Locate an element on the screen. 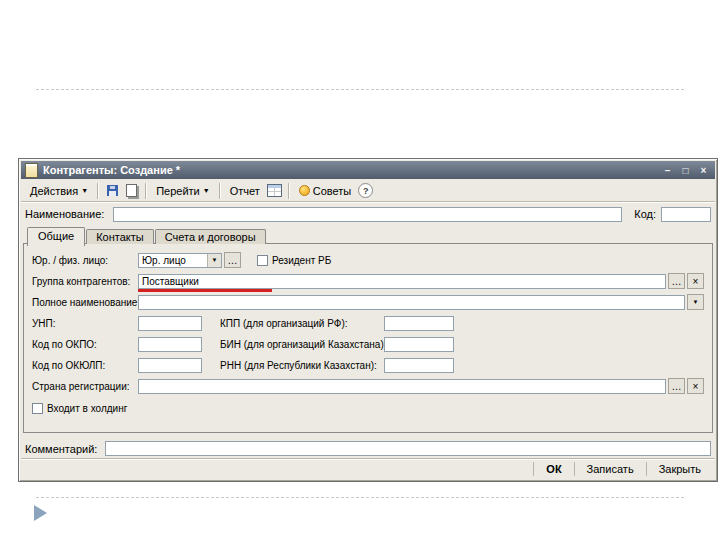 The width and height of the screenshot is (720, 540). unp-label: УНП: is located at coordinates (85, 324).